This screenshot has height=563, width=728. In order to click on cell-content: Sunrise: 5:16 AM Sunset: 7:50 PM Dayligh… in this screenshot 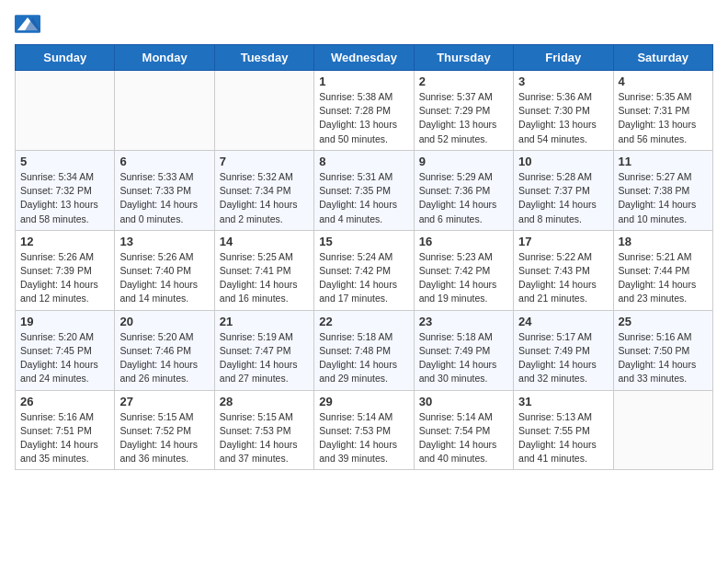, I will do `click(664, 359)`.